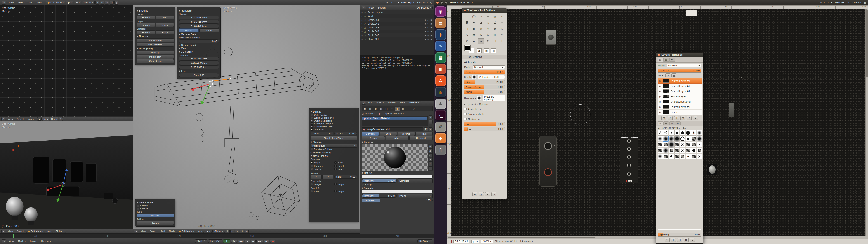 Image resolution: width=868 pixels, height=244 pixels. Describe the element at coordinates (465, 119) in the screenshot. I see `motion-only-checkbox` at that location.